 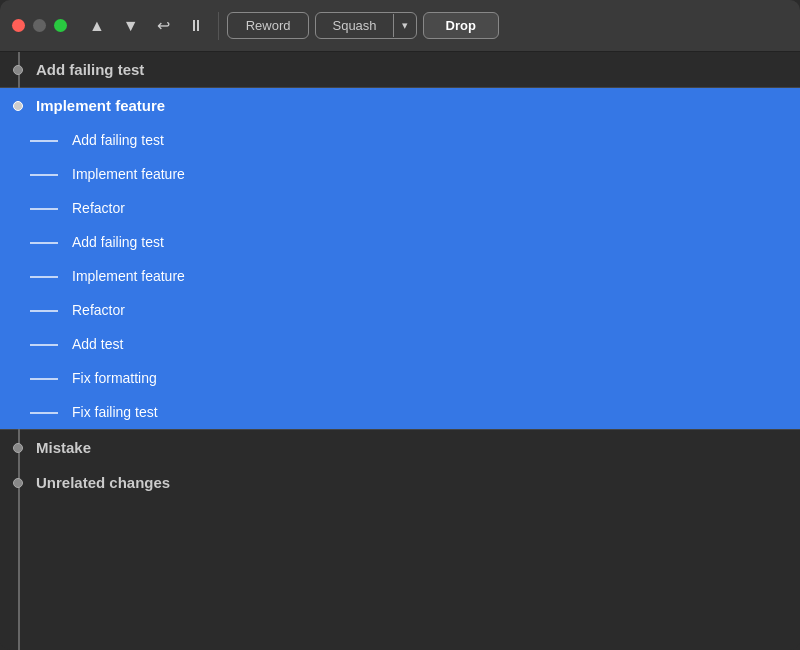 I want to click on move-up-button: ▲, so click(x=97, y=26).